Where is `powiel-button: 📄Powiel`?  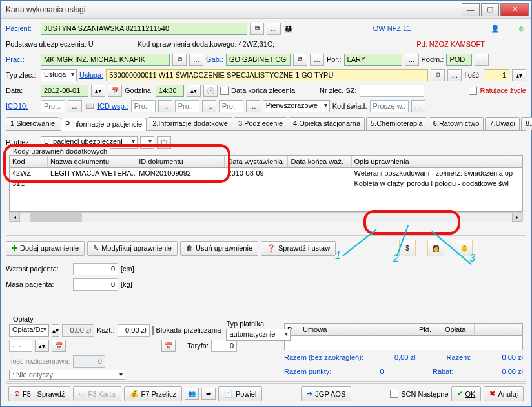 powiel-button: 📄Powiel is located at coordinates (240, 394).